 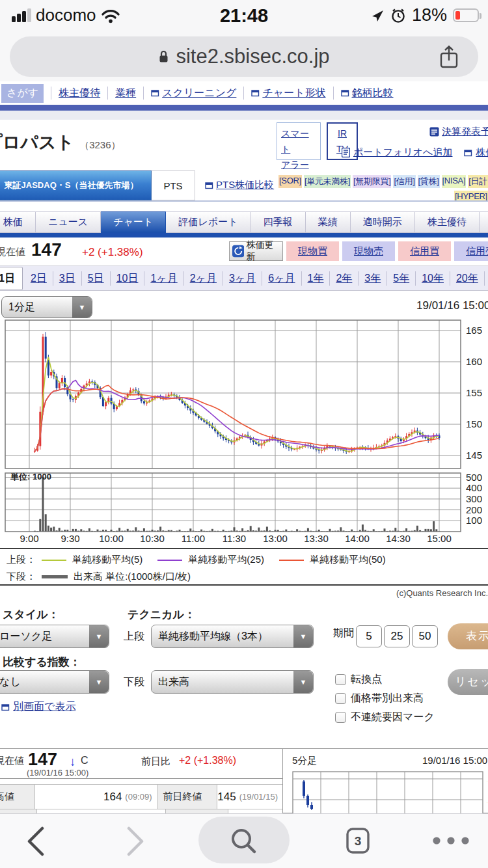 What do you see at coordinates (367, 94) in the screenshot?
I see `nav-item-5: 銘柄比較` at bounding box center [367, 94].